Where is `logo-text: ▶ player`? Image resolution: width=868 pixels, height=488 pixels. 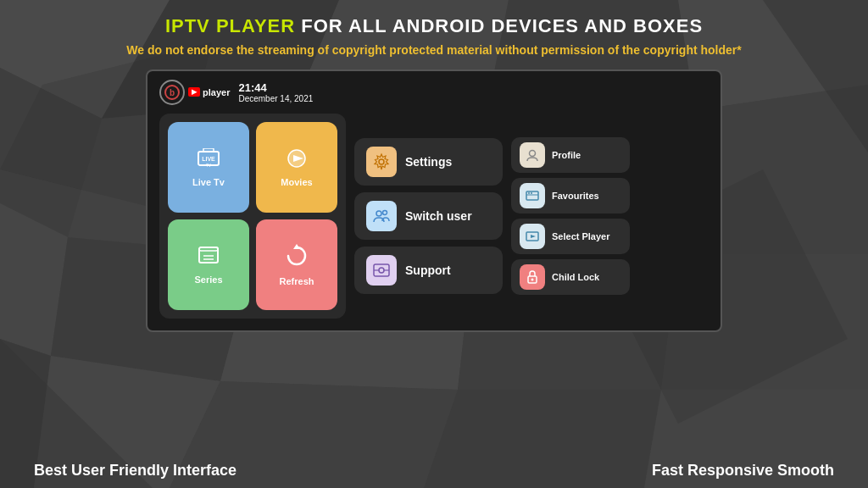
logo-text: ▶ player is located at coordinates (209, 92).